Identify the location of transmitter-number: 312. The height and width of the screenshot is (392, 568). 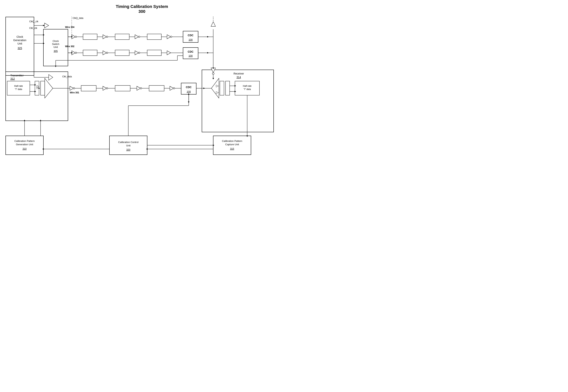
(13, 79).